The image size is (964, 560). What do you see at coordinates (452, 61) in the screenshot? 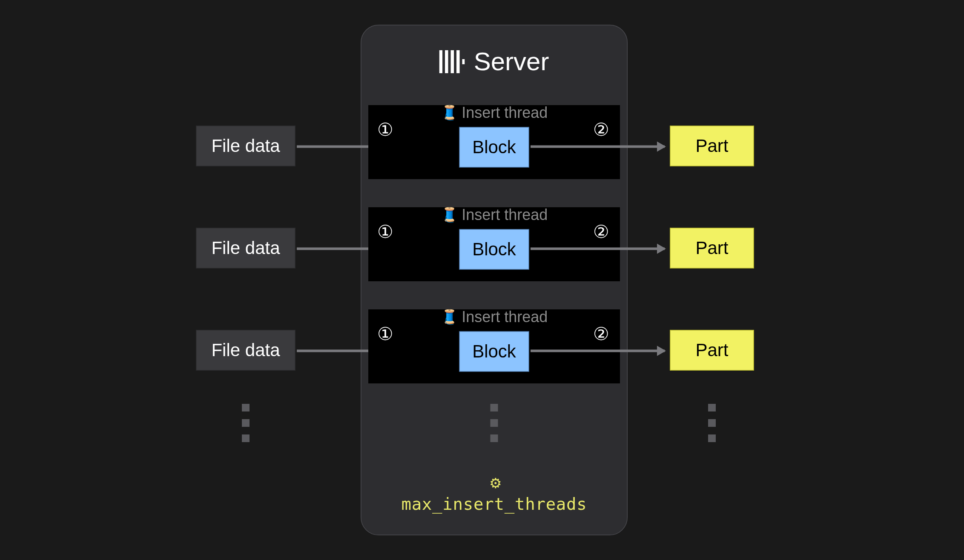
I see `clickhouse-logo-icon` at bounding box center [452, 61].